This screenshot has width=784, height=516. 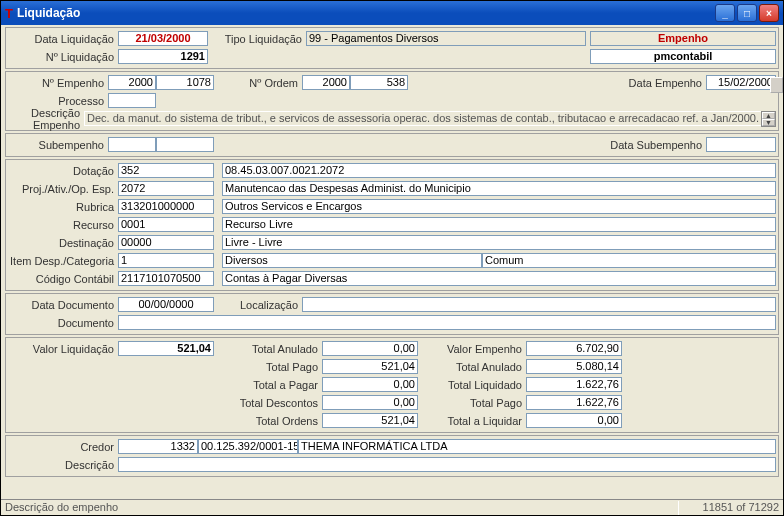 I want to click on processo-label: Processo, so click(x=58, y=101).